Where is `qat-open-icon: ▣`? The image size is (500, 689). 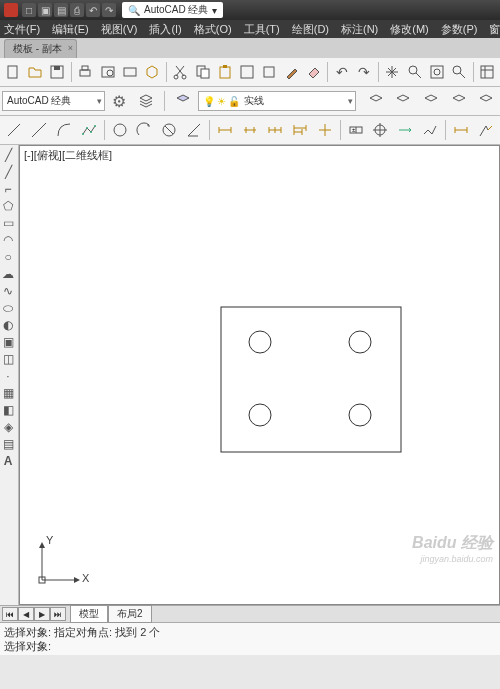
qat-open-icon: ▣ is located at coordinates (45, 10).